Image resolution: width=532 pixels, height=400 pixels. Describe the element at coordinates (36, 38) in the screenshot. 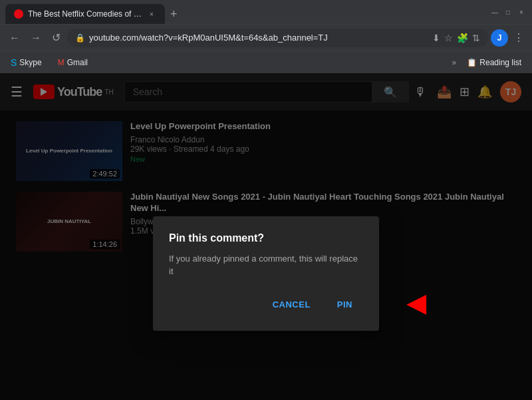

I see `forward-button: →` at that location.